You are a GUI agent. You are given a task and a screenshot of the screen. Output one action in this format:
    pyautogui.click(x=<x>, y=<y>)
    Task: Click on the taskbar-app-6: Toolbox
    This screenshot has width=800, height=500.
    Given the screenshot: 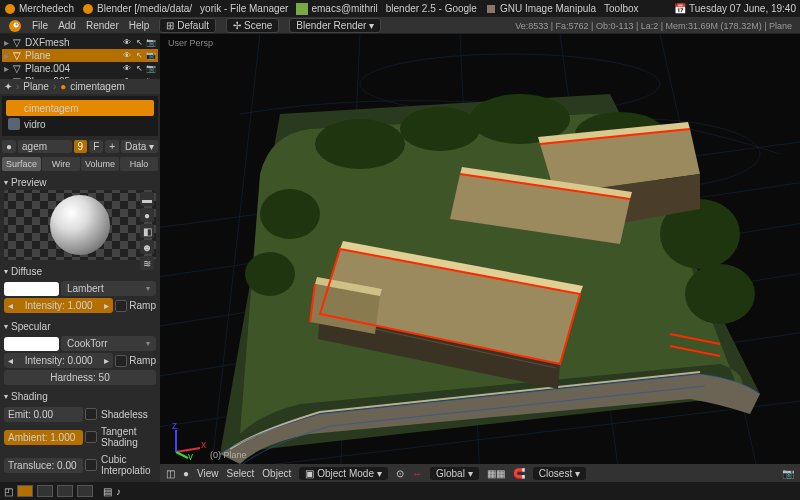 What is the action you would take?
    pyautogui.click(x=621, y=8)
    